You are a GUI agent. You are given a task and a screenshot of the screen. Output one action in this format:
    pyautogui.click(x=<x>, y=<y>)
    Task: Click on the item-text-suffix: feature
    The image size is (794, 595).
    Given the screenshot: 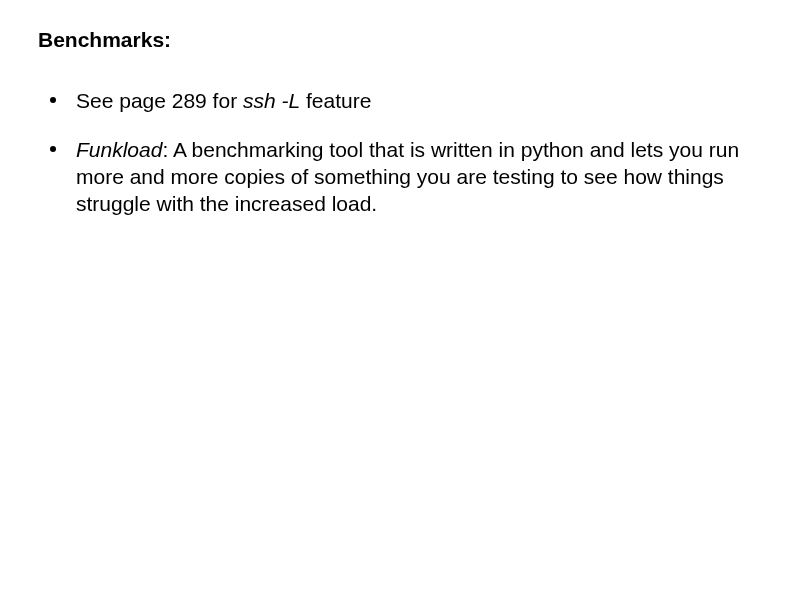 What is the action you would take?
    pyautogui.click(x=336, y=100)
    